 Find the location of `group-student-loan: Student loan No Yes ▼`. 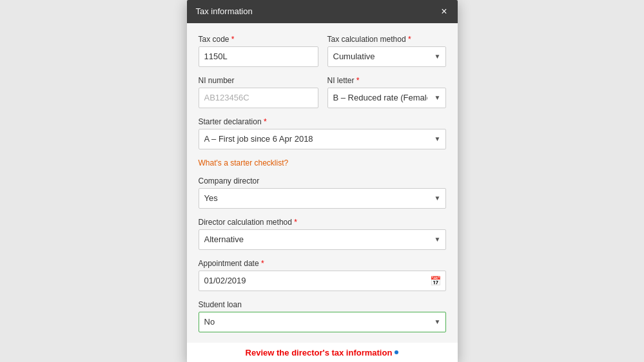

group-student-loan: Student loan No Yes ▼ is located at coordinates (322, 316).